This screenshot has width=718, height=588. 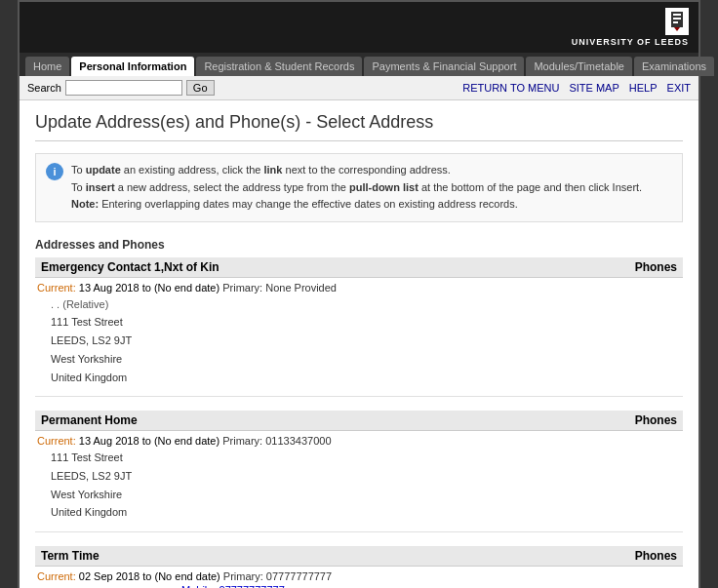 I want to click on tab-payments: Payments & Financial Support, so click(x=444, y=66).